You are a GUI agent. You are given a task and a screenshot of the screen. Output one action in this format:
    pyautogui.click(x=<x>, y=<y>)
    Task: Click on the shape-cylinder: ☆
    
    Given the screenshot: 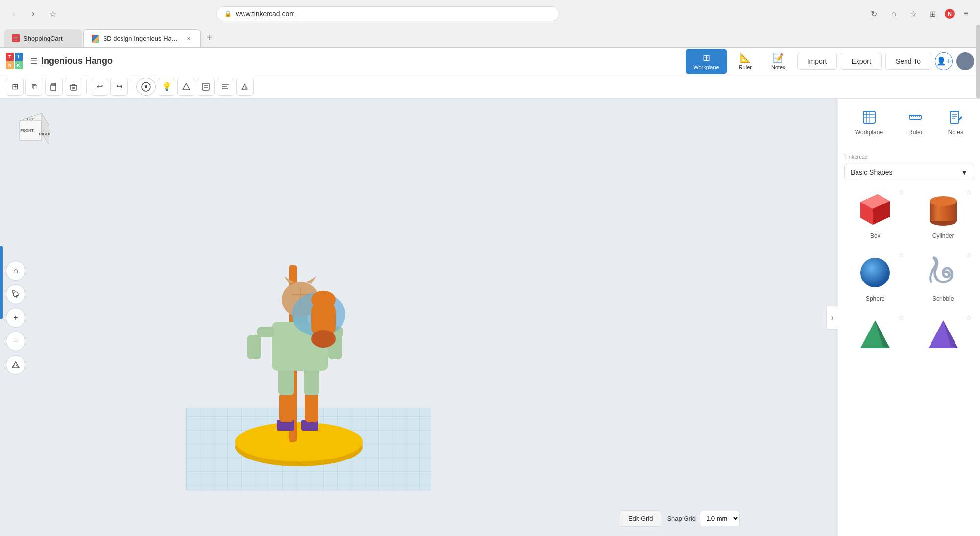 What is the action you would take?
    pyautogui.click(x=944, y=215)
    